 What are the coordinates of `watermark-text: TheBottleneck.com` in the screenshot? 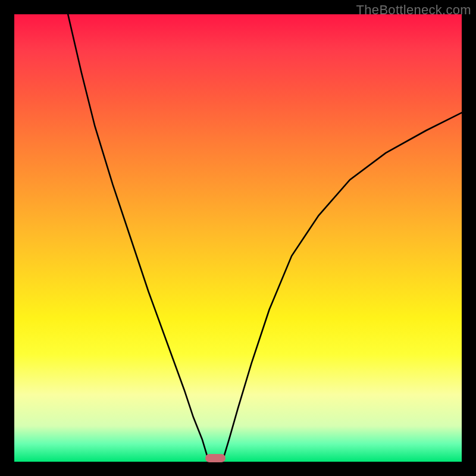 It's located at (414, 10).